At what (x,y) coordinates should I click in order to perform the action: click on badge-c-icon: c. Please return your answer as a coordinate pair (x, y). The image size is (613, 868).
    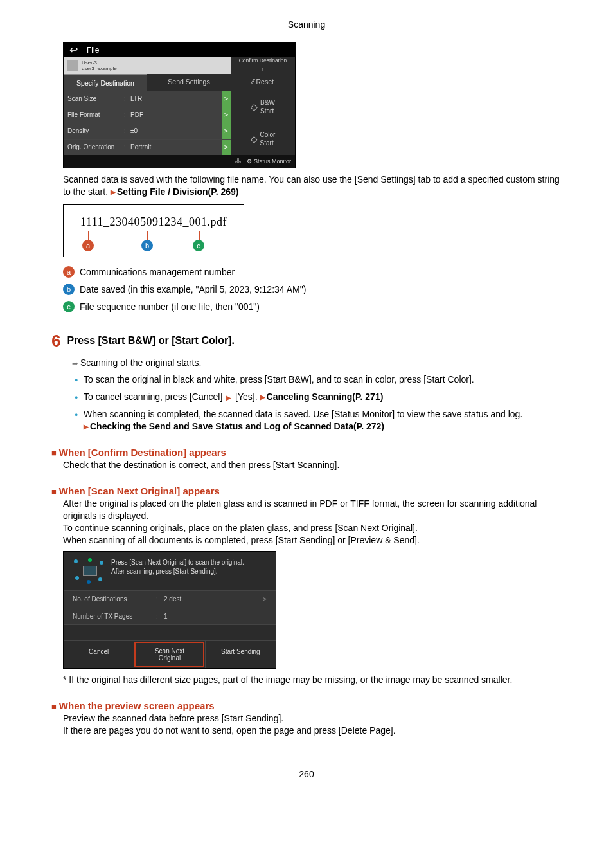
    Looking at the image, I should click on (69, 307).